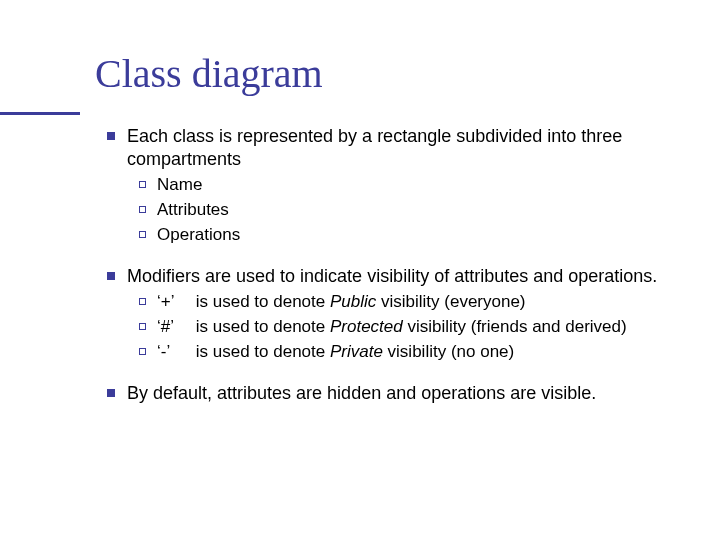 The width and height of the screenshot is (720, 540). Describe the element at coordinates (454, 302) in the screenshot. I see `mod-post: visibility (everyone)` at that location.